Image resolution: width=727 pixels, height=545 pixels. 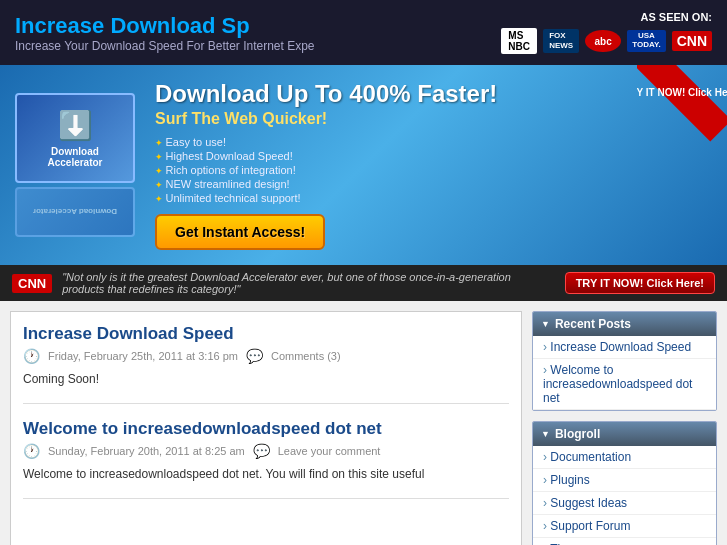 I want to click on calendar-icon: 🕐, so click(x=32, y=356).